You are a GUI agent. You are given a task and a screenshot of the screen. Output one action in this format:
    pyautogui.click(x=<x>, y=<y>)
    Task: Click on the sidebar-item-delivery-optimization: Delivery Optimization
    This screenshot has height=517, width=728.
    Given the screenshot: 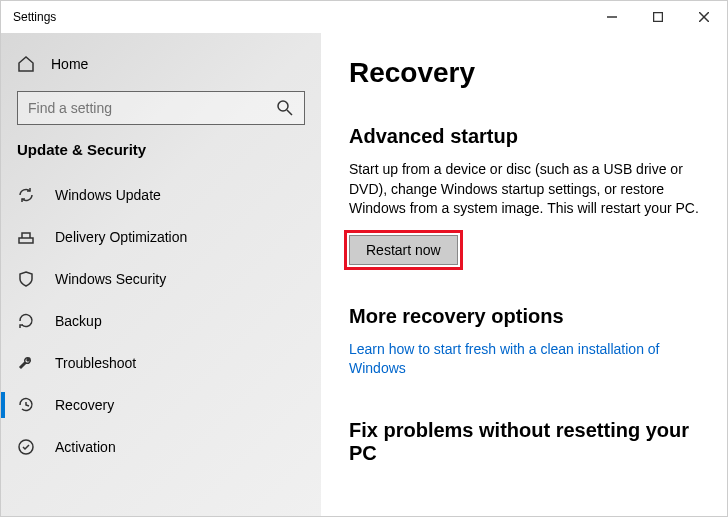 What is the action you would take?
    pyautogui.click(x=161, y=237)
    